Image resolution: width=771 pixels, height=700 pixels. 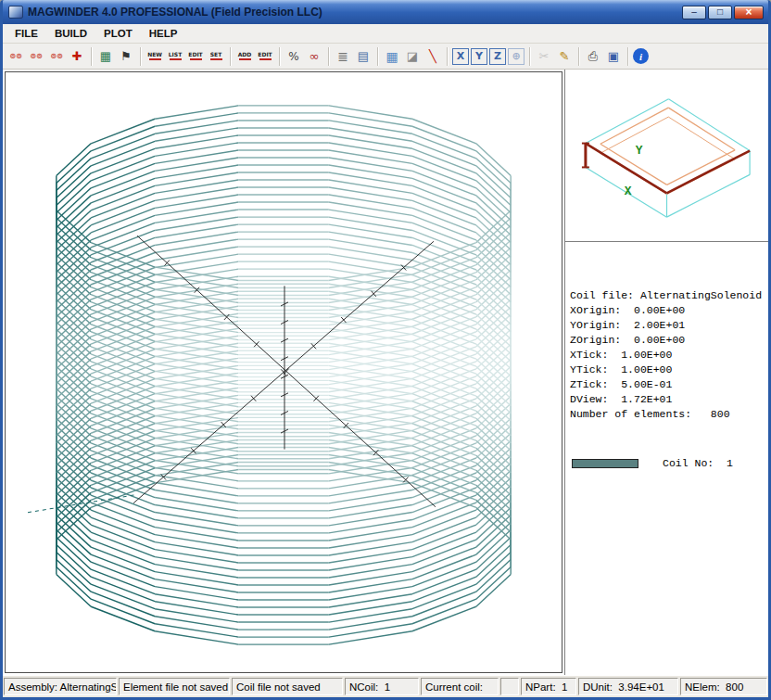 I want to click on plot-image-icon: ▦, so click(x=106, y=57).